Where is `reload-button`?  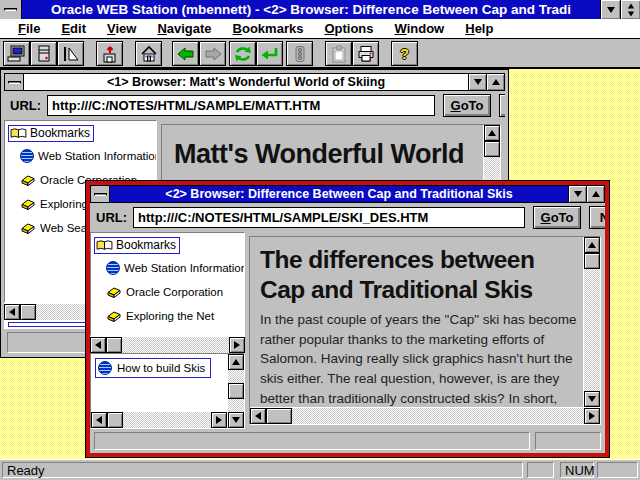
reload-button is located at coordinates (242, 54).